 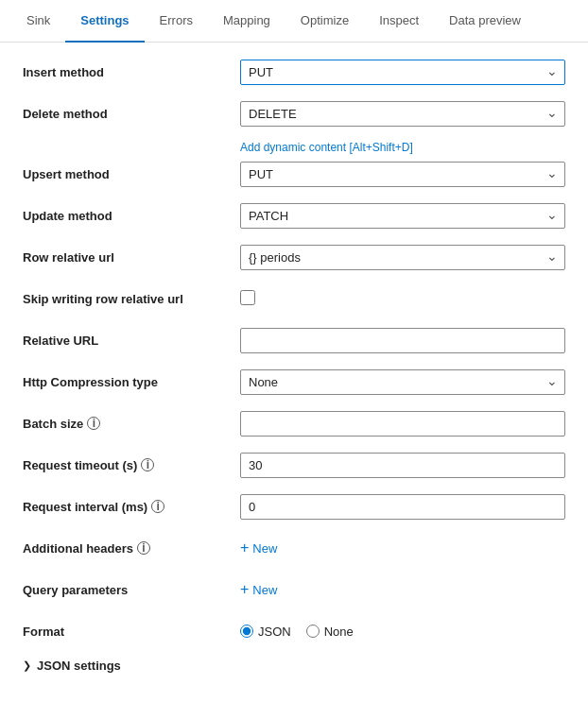 What do you see at coordinates (259, 548) in the screenshot?
I see `additional-headers-new-button: + New` at bounding box center [259, 548].